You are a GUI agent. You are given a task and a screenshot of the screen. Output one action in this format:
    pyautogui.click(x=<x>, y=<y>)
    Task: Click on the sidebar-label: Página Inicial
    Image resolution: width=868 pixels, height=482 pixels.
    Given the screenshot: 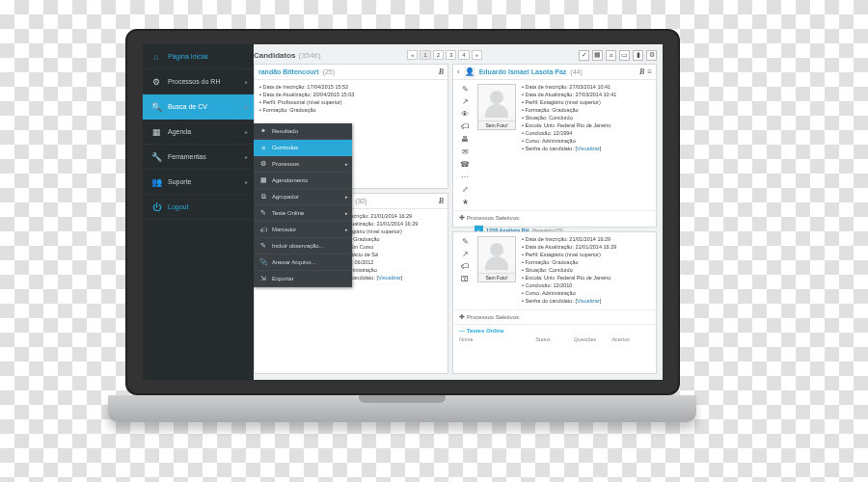 What is the action you would take?
    pyautogui.click(x=188, y=56)
    